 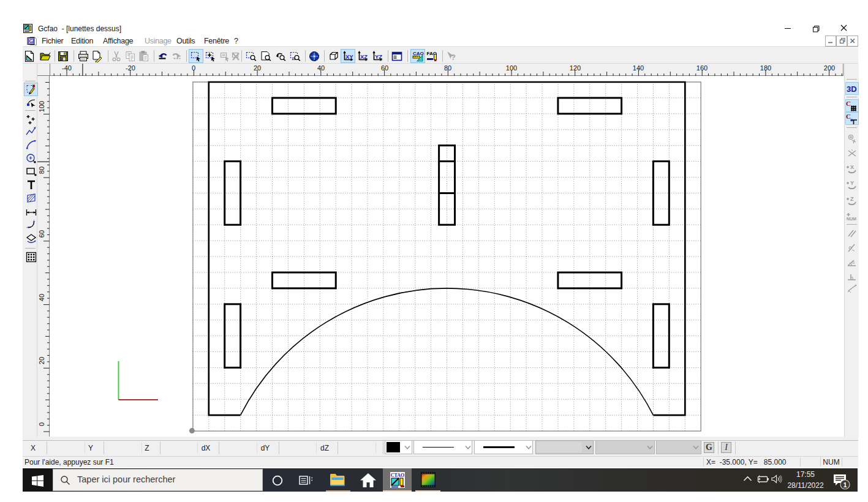 I want to click on svg-text: XZ, so click(x=364, y=56).